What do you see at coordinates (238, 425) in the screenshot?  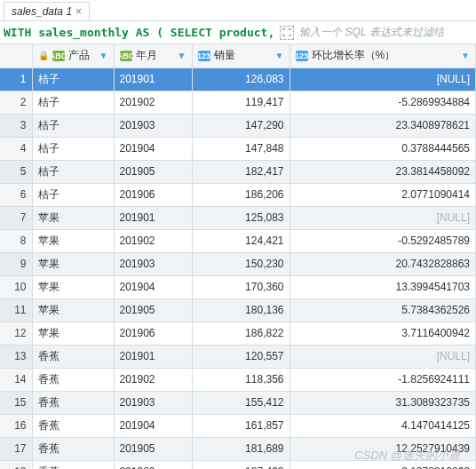 I see `table-row: 16香蕉201904161,8574.1470414125` at bounding box center [238, 425].